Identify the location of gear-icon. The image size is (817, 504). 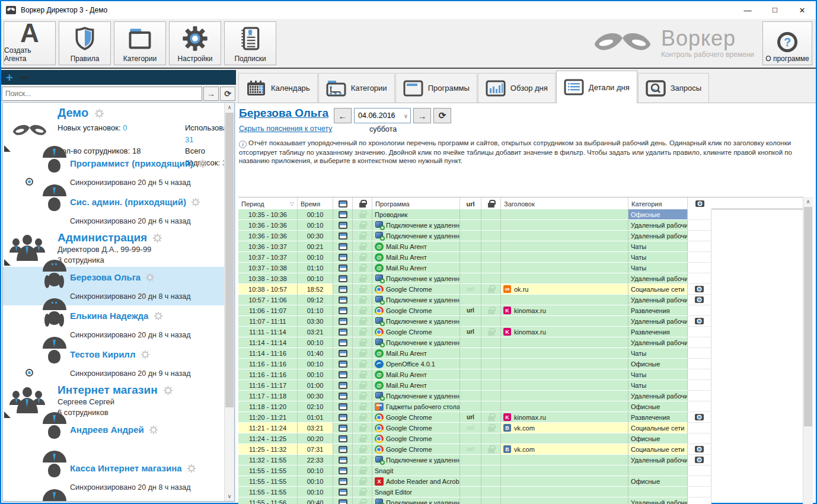
(145, 355).